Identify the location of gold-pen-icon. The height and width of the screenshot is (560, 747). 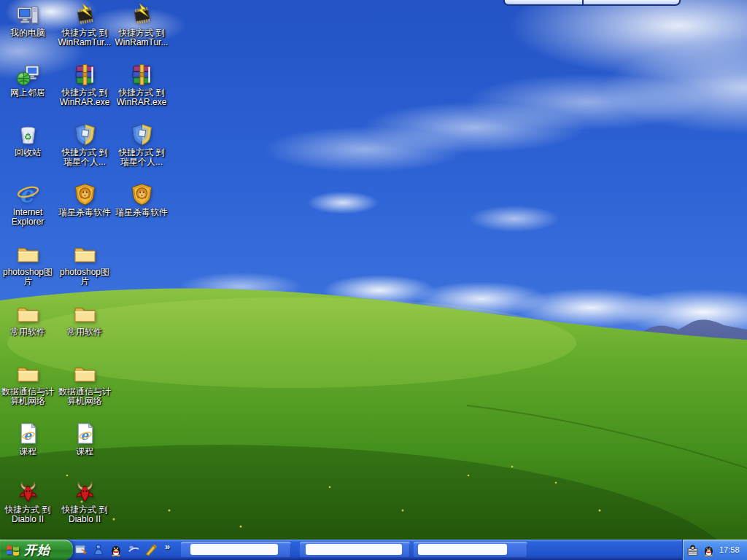
(151, 550).